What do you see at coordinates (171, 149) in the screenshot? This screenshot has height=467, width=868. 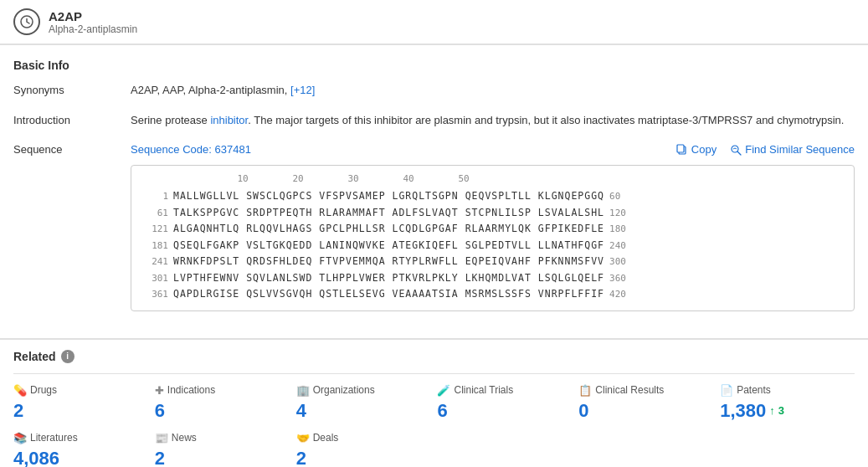 I see `sequence-code-label: Sequence Code:` at bounding box center [171, 149].